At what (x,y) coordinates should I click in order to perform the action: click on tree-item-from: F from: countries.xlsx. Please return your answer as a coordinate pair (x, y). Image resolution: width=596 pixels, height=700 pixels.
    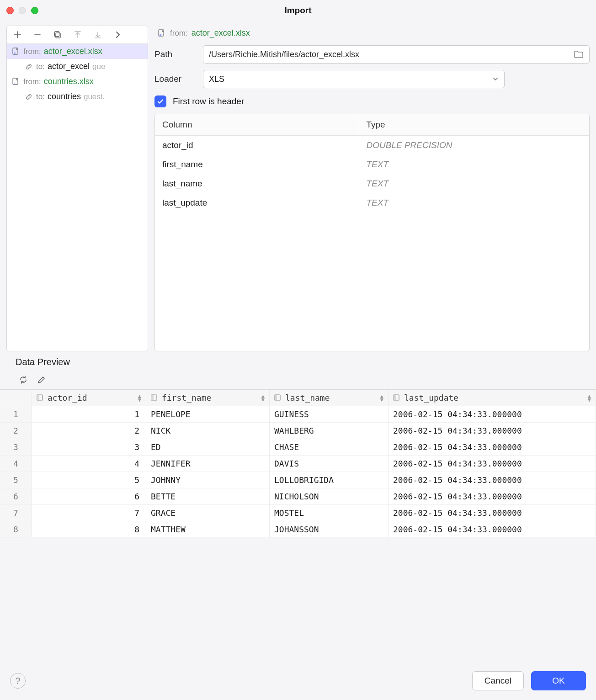
    Looking at the image, I should click on (77, 81).